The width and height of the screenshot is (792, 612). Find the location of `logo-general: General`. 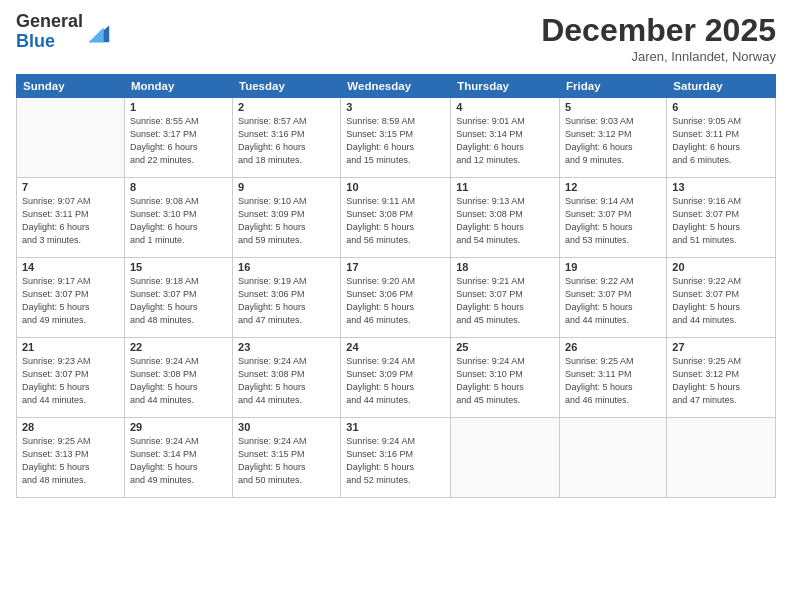

logo-general: General is located at coordinates (50, 21).